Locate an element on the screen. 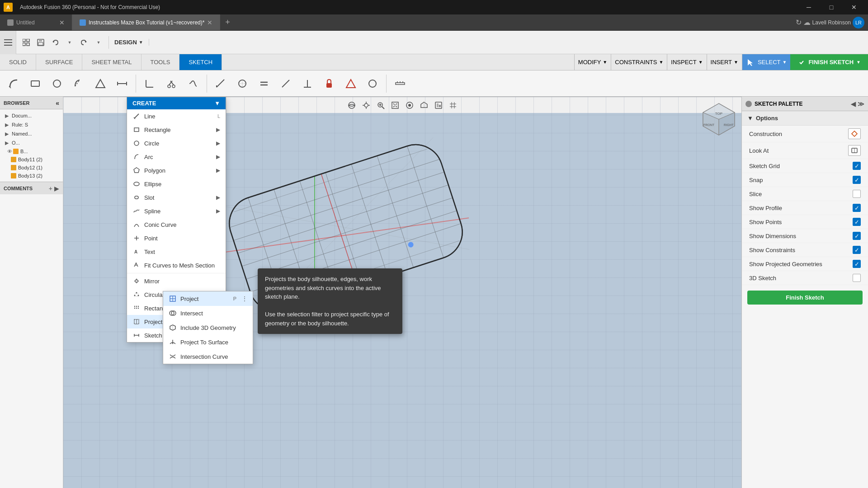  tab-close-untitled: ✕ is located at coordinates (62, 23).